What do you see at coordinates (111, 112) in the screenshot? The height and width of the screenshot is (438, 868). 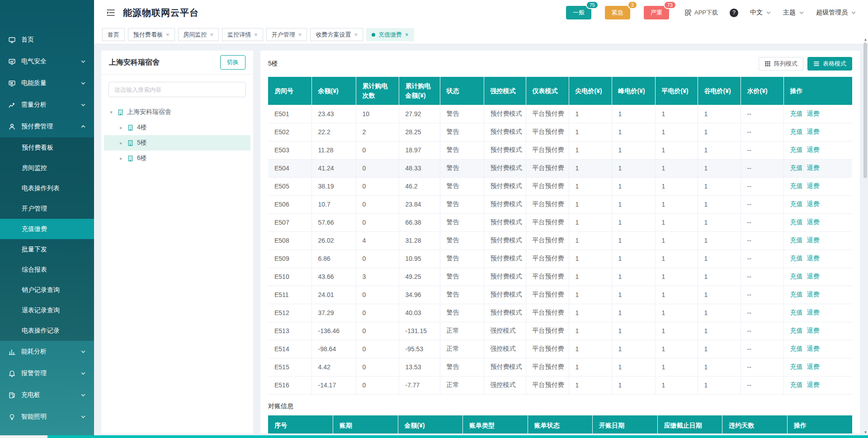 I see `caret-down-icon: ▾` at bounding box center [111, 112].